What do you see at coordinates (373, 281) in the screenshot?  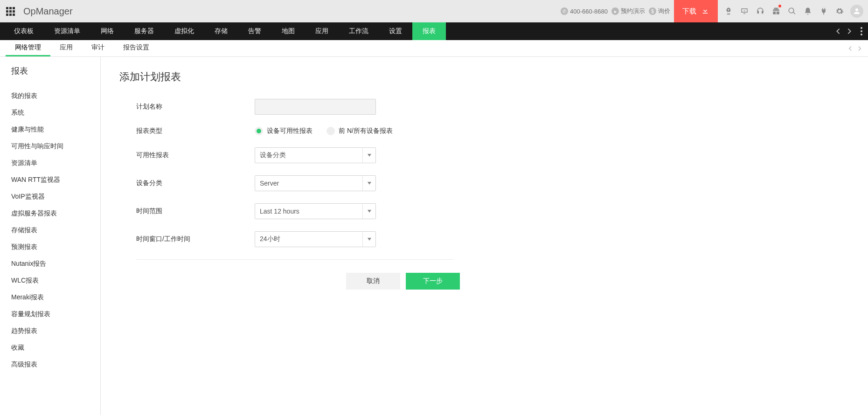 I see `cancel-button: 取消` at bounding box center [373, 281].